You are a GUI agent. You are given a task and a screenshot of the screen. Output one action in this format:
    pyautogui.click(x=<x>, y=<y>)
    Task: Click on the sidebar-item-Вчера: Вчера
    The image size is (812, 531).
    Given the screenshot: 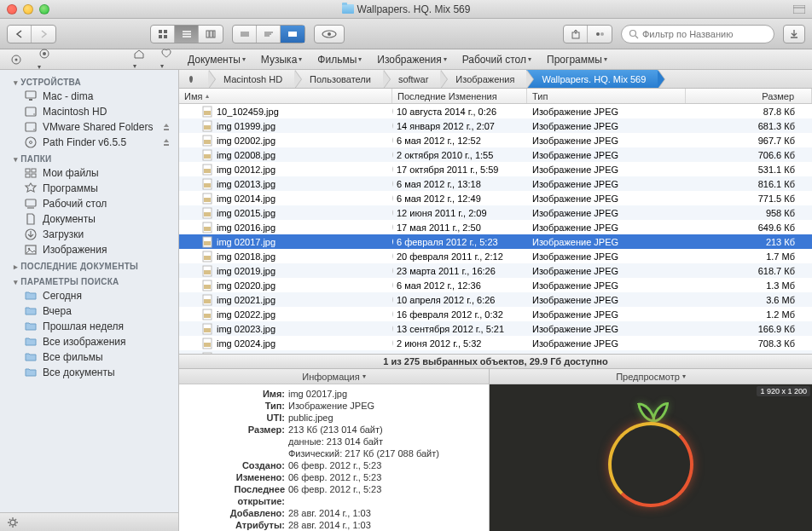 What is the action you would take?
    pyautogui.click(x=89, y=311)
    